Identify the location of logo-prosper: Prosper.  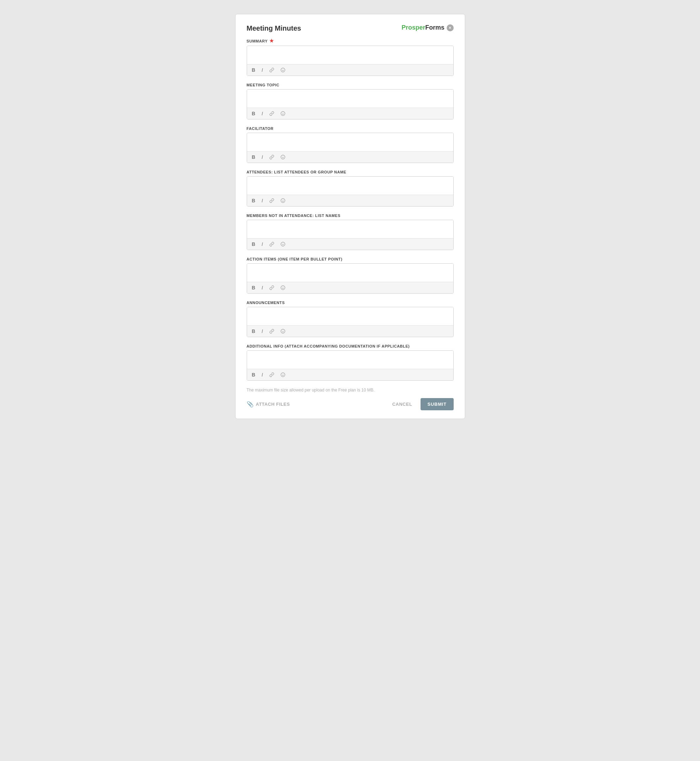
(413, 28).